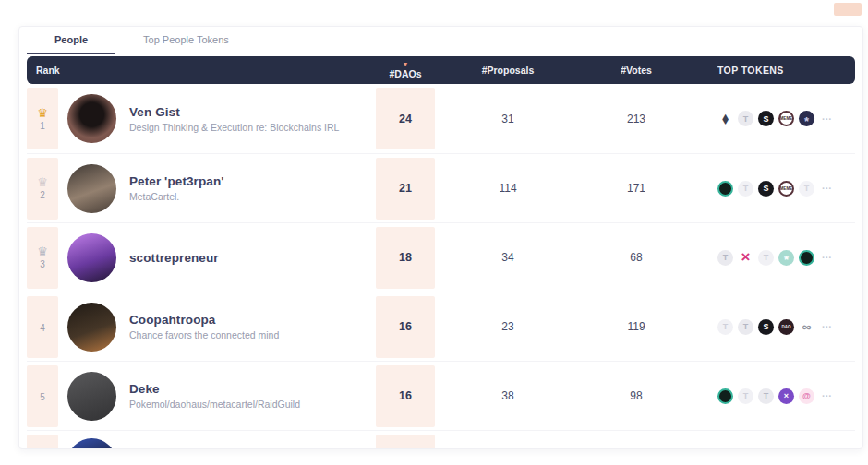  What do you see at coordinates (787, 327) in the screenshot?
I see `dao-token-icon: DAO` at bounding box center [787, 327].